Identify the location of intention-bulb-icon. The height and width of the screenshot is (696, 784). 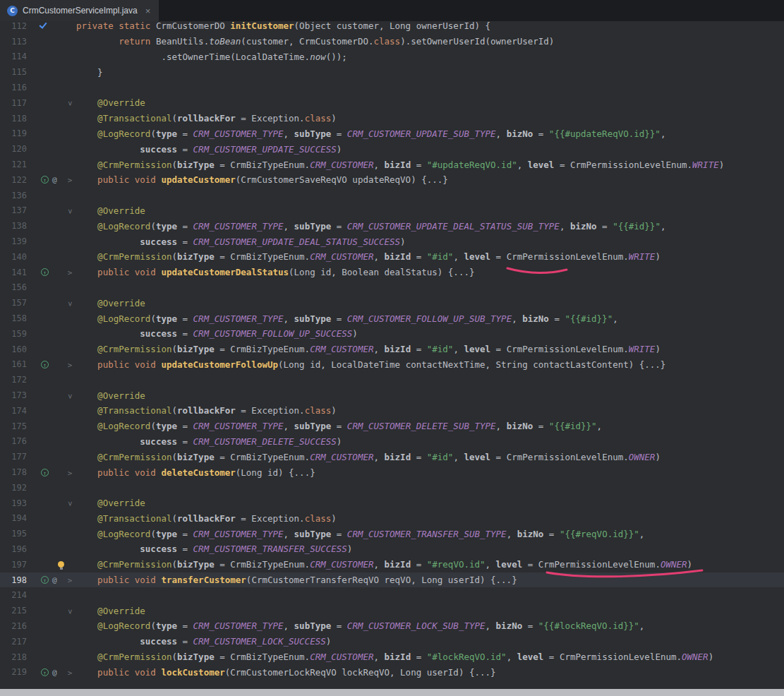
(61, 565).